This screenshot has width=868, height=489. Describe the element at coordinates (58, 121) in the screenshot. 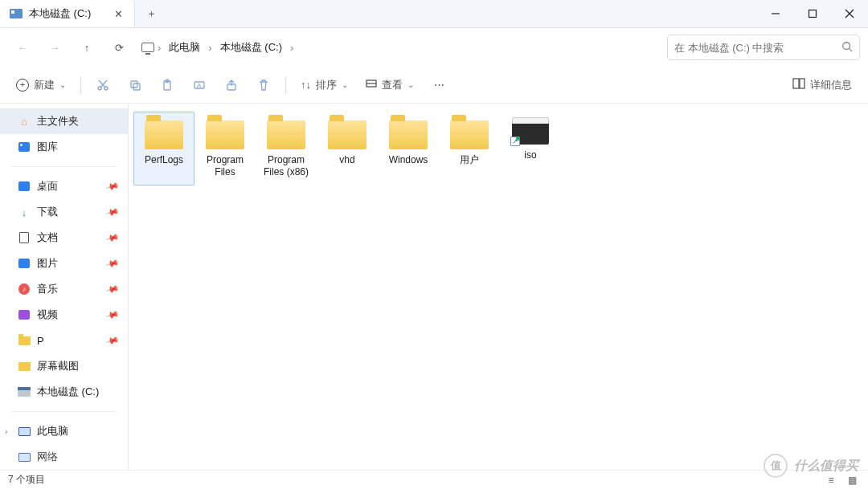

I see `sidebar-item-label: 主文件夹` at that location.